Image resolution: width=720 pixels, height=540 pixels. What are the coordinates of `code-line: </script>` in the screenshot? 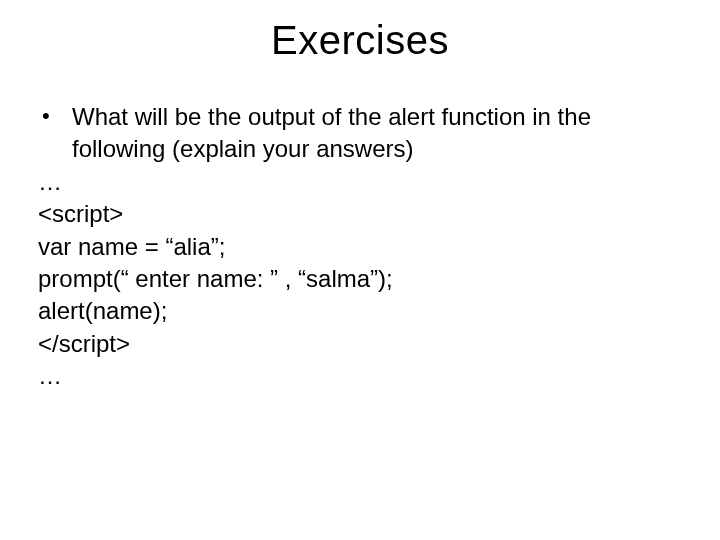 It's located at (364, 344).